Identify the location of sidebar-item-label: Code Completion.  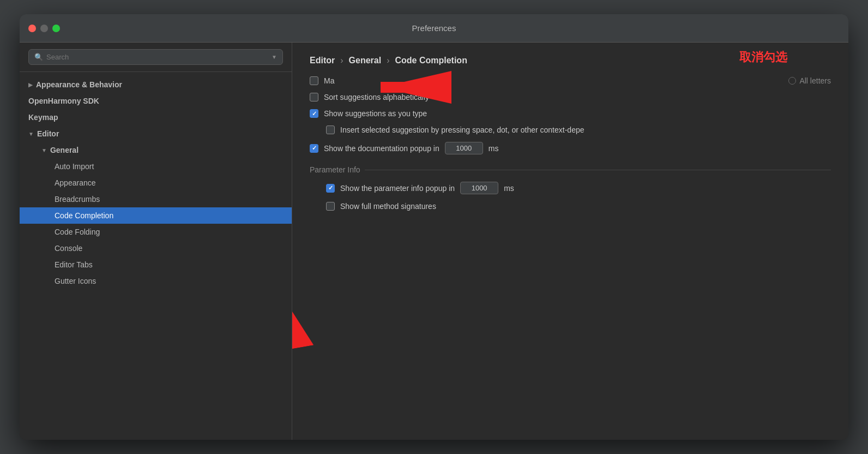
(84, 216).